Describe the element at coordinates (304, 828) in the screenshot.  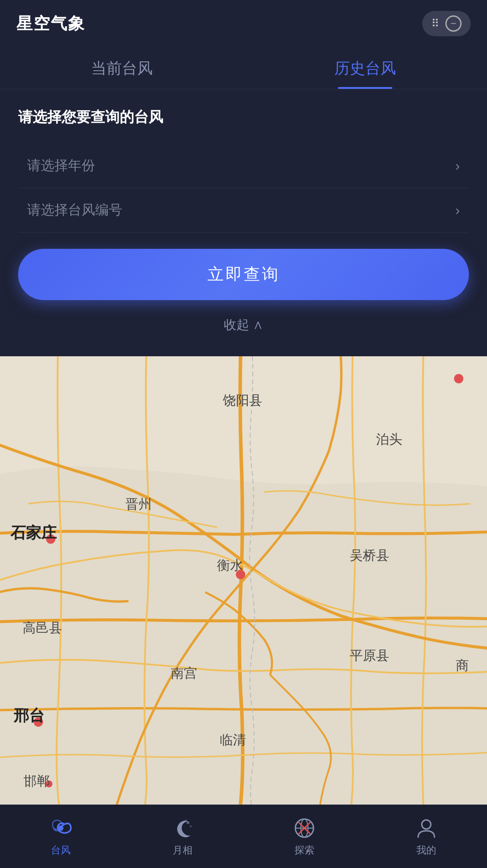
I see `explore-icon` at that location.